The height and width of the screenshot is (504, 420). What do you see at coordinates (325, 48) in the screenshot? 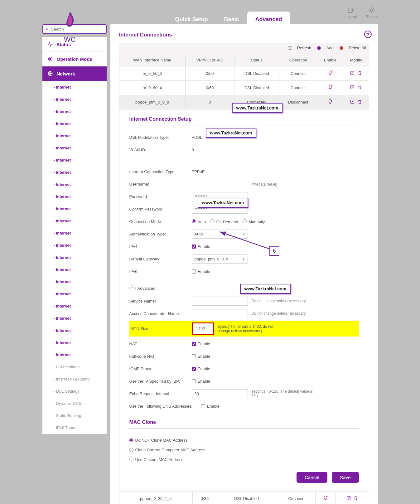
I see `add-button: Add` at bounding box center [325, 48].